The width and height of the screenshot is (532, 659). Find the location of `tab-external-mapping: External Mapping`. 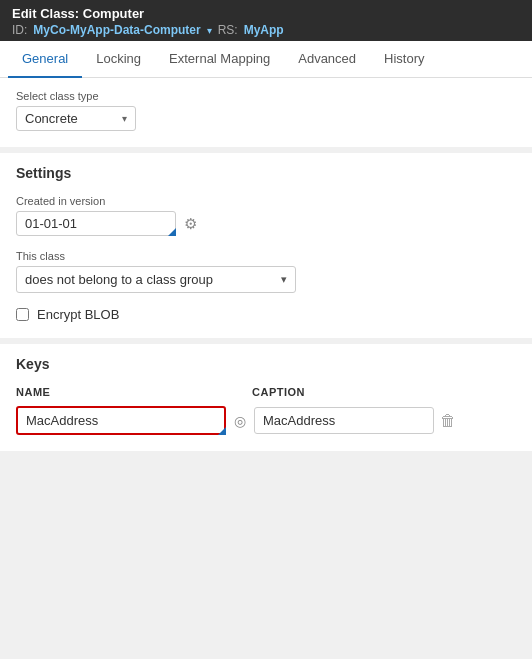

tab-external-mapping: External Mapping is located at coordinates (220, 60).